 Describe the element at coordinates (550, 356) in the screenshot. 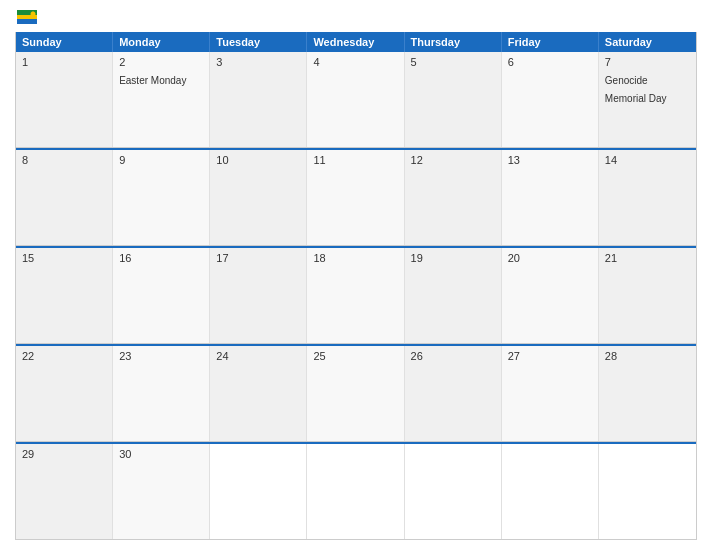

I see `cell-date-number: 27` at that location.